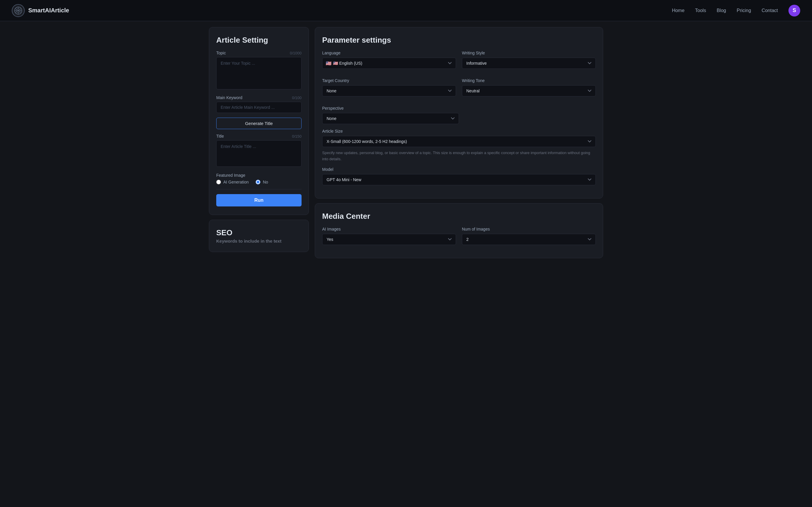  Describe the element at coordinates (259, 136) in the screenshot. I see `article-title-label-row: Title 0/150` at that location.